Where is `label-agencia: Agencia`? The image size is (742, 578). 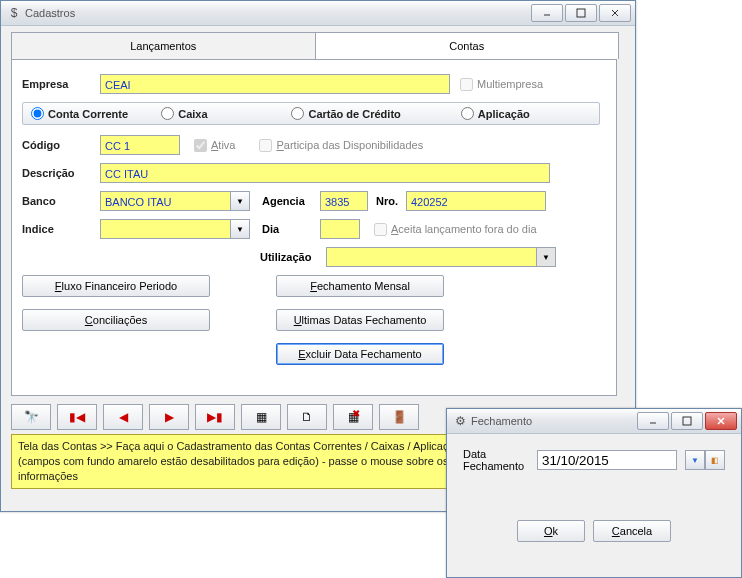 label-agencia: Agencia is located at coordinates (291, 201).